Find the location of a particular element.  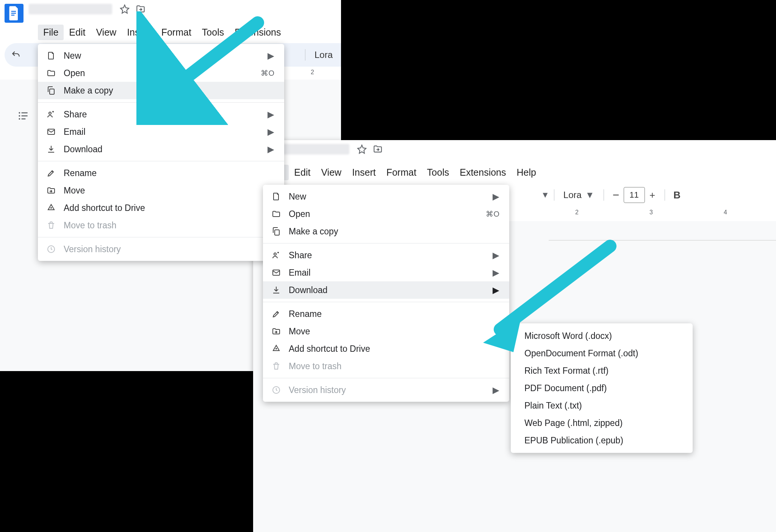

font-size-decrease: − is located at coordinates (616, 195).